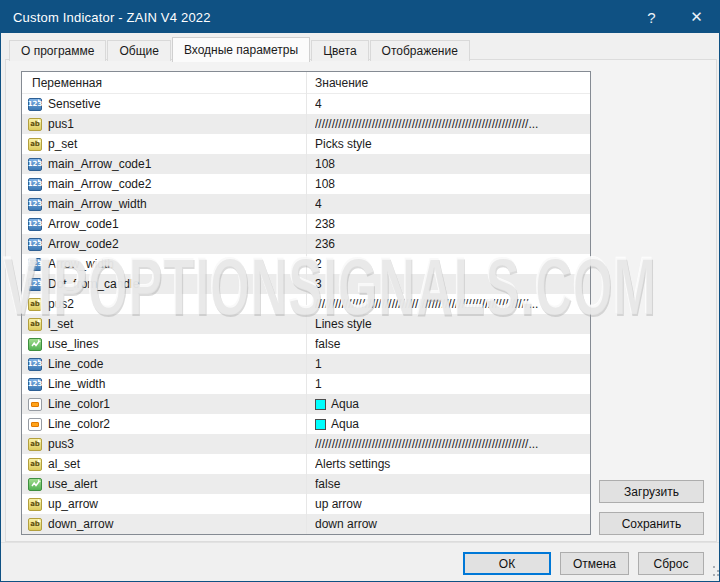 Image resolution: width=720 pixels, height=582 pixels. What do you see at coordinates (62, 83) in the screenshot?
I see `column-header-variable: Переменная` at bounding box center [62, 83].